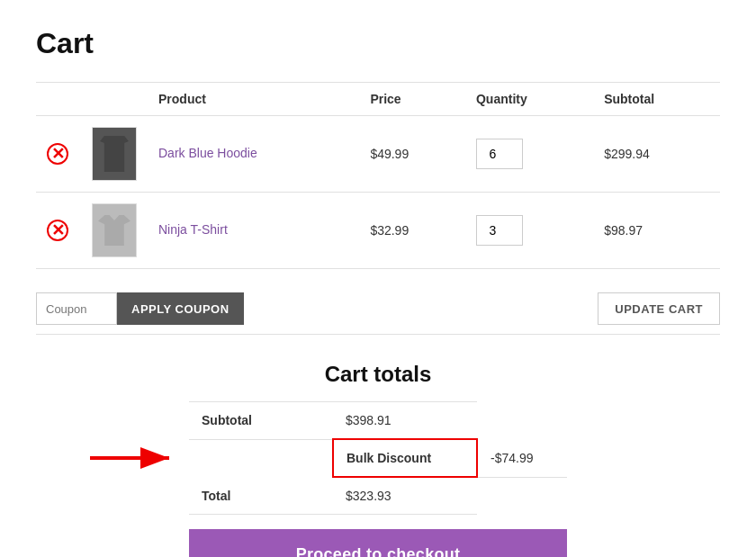 The width and height of the screenshot is (756, 557). I want to click on product-subtotal-0: $299.94, so click(657, 155).